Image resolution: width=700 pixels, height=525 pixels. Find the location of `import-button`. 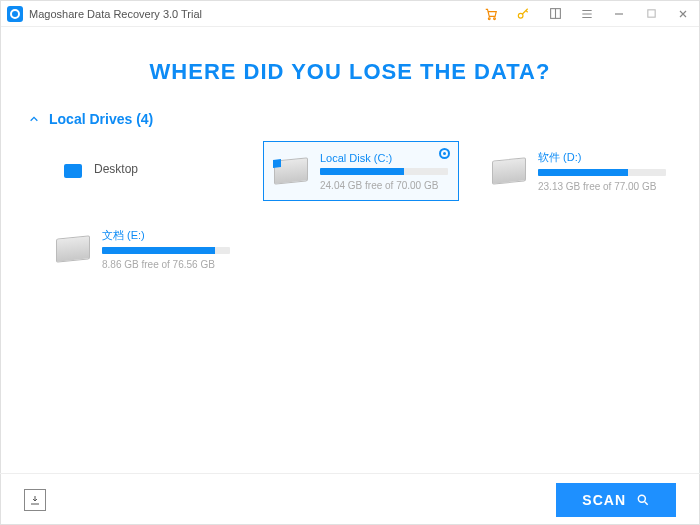

import-button is located at coordinates (35, 500).